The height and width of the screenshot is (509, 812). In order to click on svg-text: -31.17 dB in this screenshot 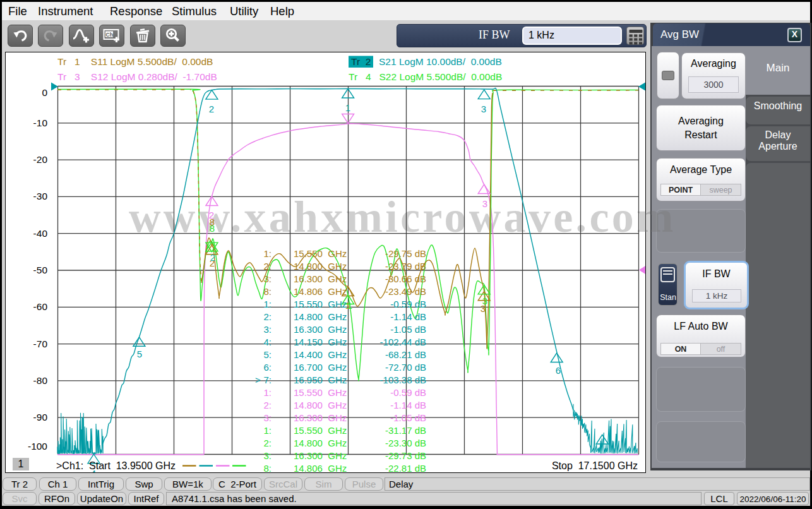, I will do `click(405, 431)`.